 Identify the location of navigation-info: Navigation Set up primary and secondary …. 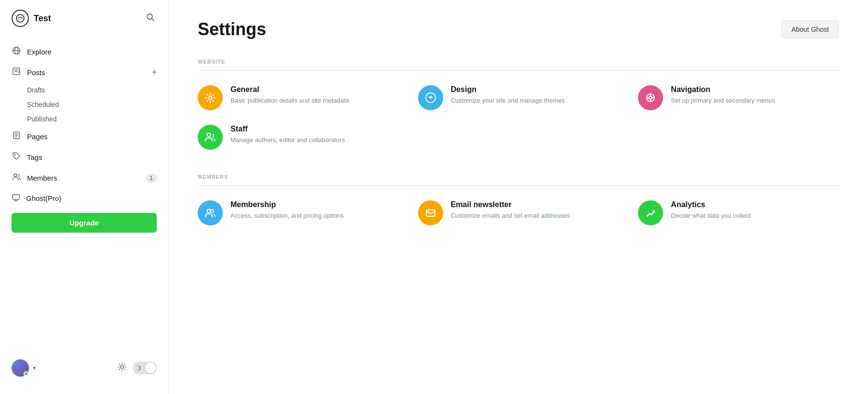
(755, 95).